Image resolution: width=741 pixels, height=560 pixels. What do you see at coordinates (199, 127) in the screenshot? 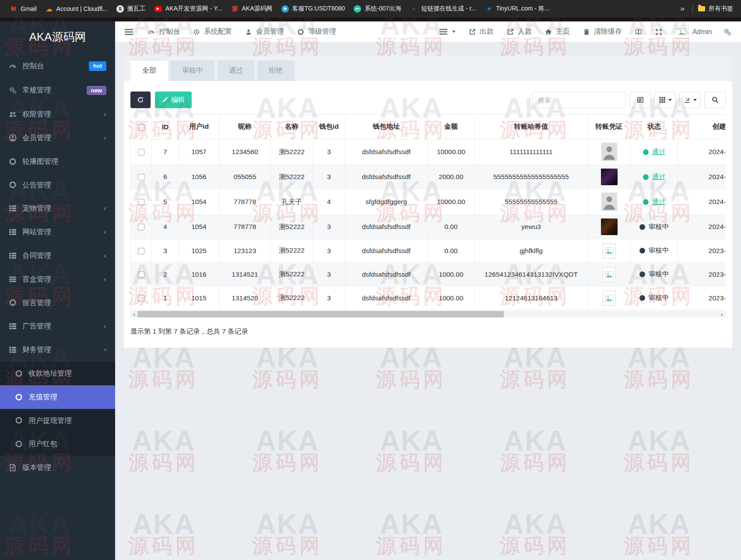
I see `column-header: 用户id` at bounding box center [199, 127].